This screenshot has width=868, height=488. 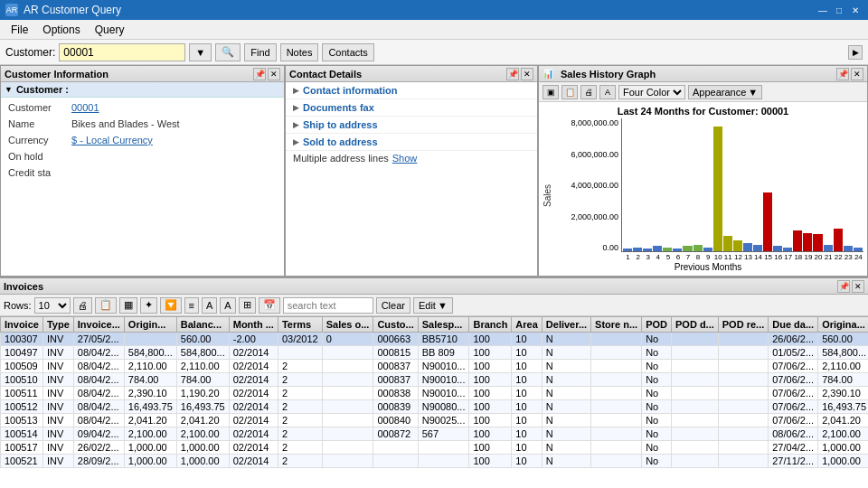 I want to click on col-terms: Terms, so click(x=300, y=325).